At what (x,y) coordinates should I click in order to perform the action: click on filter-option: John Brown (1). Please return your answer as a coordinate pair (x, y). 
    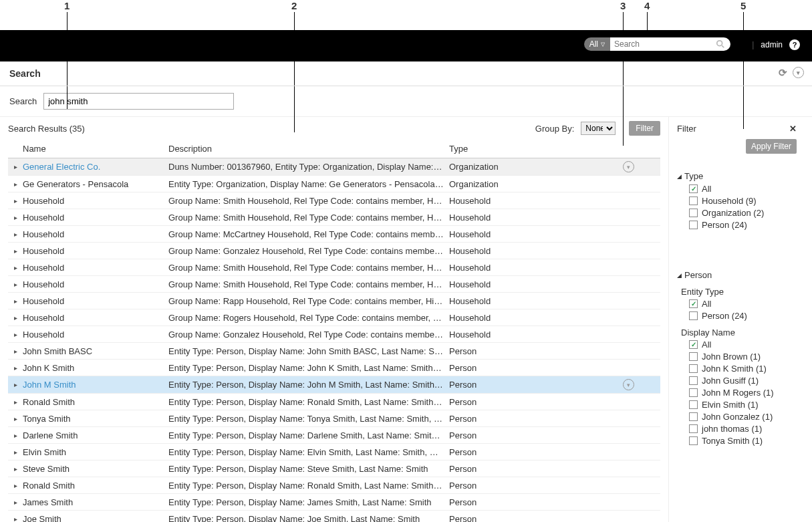
    Looking at the image, I should click on (743, 357).